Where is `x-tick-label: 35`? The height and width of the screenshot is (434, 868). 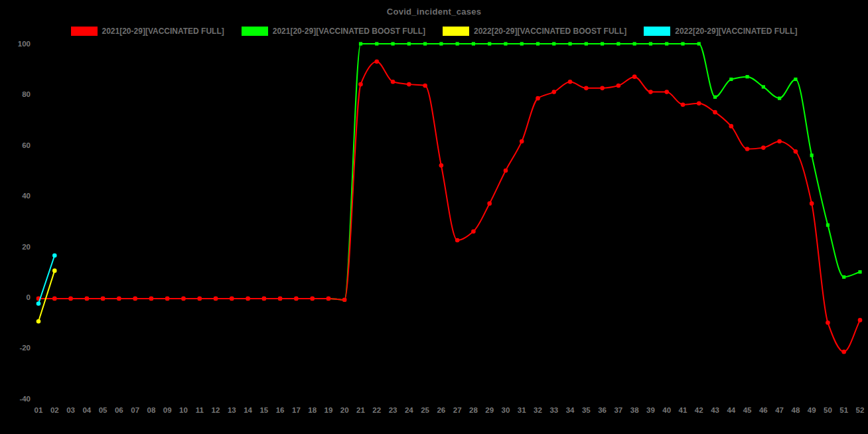 x-tick-label: 35 is located at coordinates (587, 410).